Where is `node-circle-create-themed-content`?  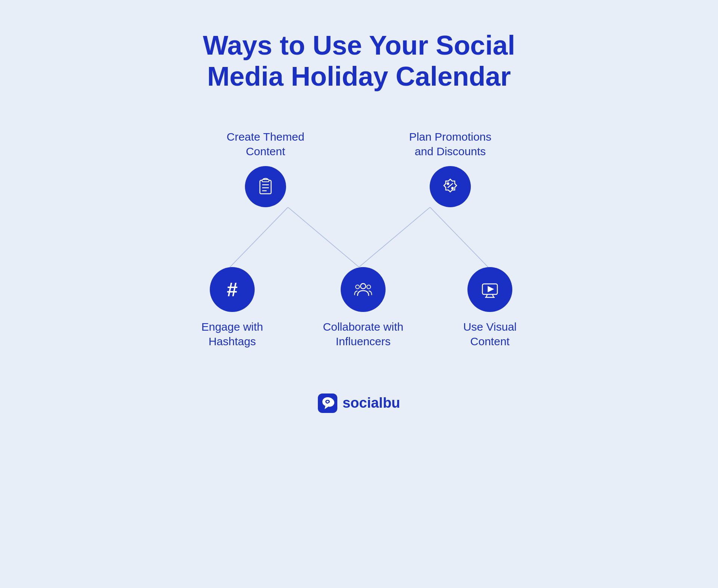
node-circle-create-themed-content is located at coordinates (266, 187).